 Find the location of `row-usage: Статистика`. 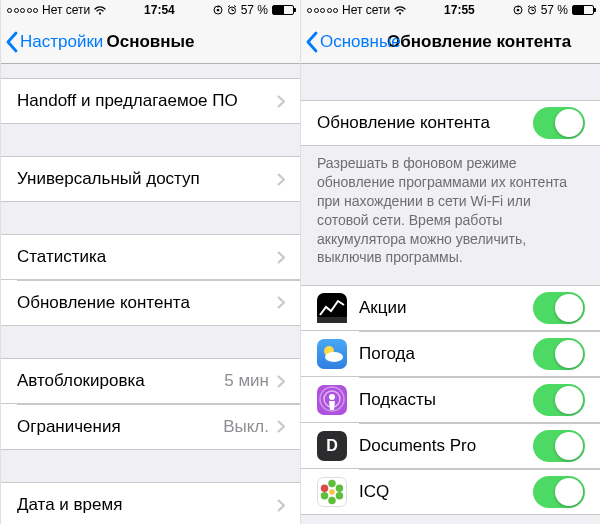

row-usage: Статистика is located at coordinates (150, 257).